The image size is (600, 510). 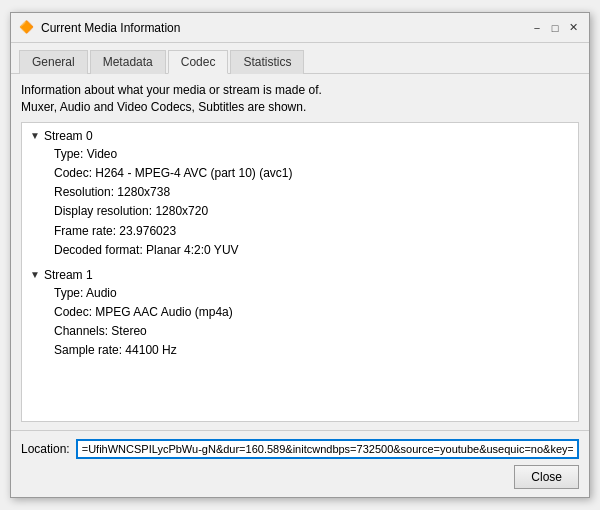 What do you see at coordinates (110, 28) in the screenshot?
I see `window-title: Current Media Information` at bounding box center [110, 28].